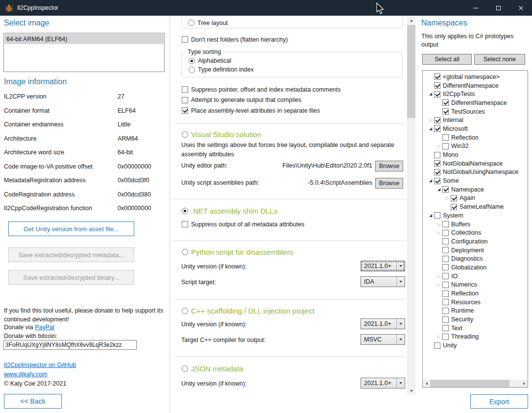 Image resolution: width=532 pixels, height=413 pixels. I want to click on python-unity-version-dropdown: 2021.1.0+, so click(383, 266).